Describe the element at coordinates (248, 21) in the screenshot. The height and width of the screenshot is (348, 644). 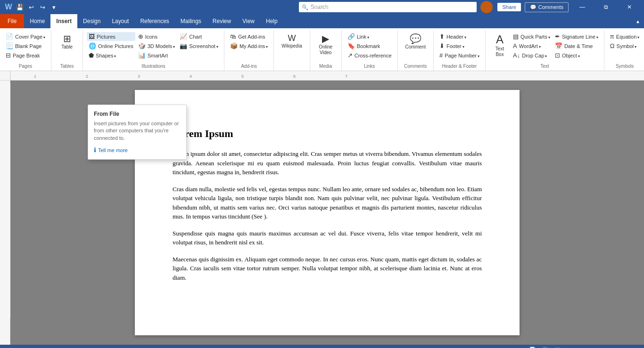
I see `tab-view: View` at that location.